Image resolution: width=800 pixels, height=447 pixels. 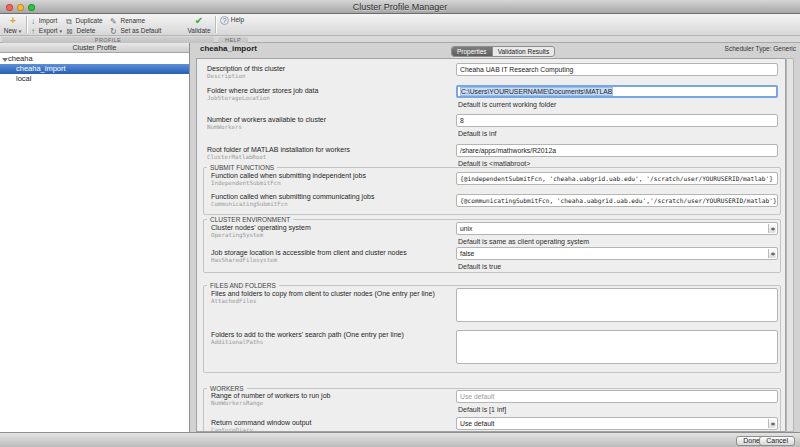 What do you see at coordinates (250, 220) in the screenshot?
I see `cluster-environment-title: CLUSTER ENVIRONMENT` at bounding box center [250, 220].